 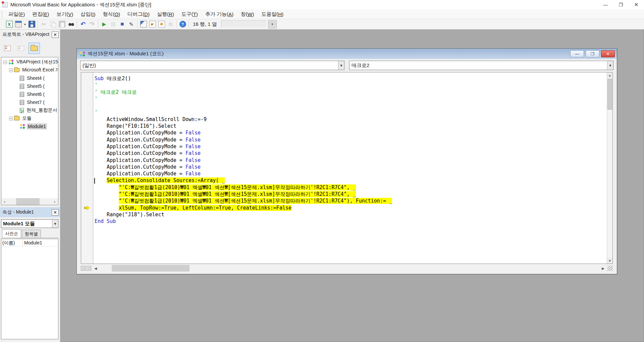 What do you see at coordinates (25, 24) in the screenshot?
I see `chevron-down-icon: ▾` at bounding box center [25, 24].